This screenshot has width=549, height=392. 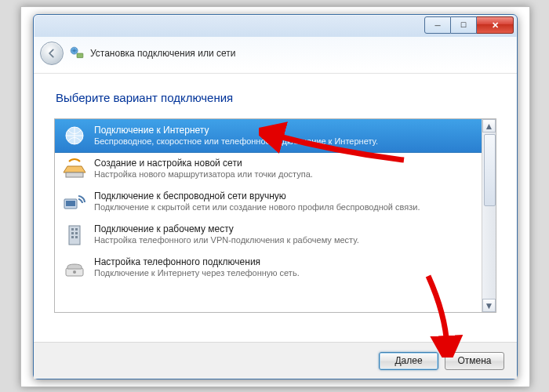 I want to click on scroll-thumb, so click(x=489, y=170).